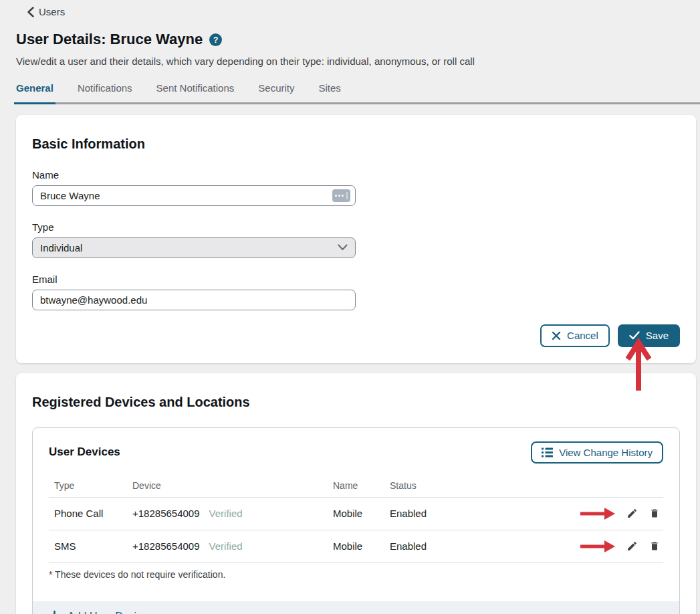 Image resolution: width=700 pixels, height=614 pixels. What do you see at coordinates (638, 365) in the screenshot?
I see `red-arrow-up-annotation-icon` at bounding box center [638, 365].